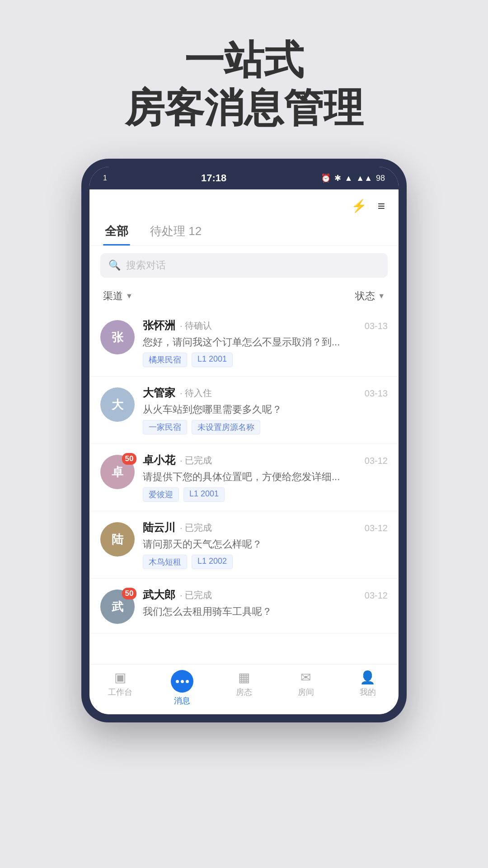 The image size is (488, 868). What do you see at coordinates (120, 692) in the screenshot?
I see `nav-label: 工作台` at bounding box center [120, 692].